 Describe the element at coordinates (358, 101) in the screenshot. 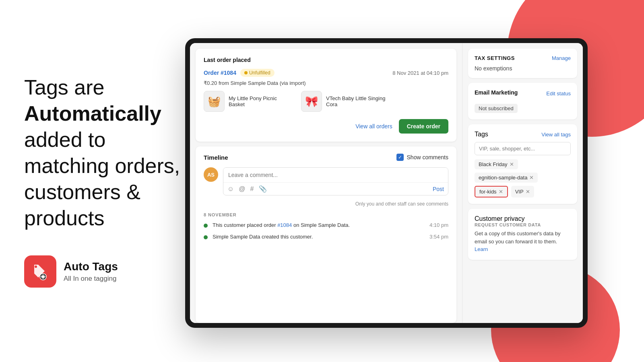

I see `product-name-1: VTech Baby Little Singing Cora` at that location.